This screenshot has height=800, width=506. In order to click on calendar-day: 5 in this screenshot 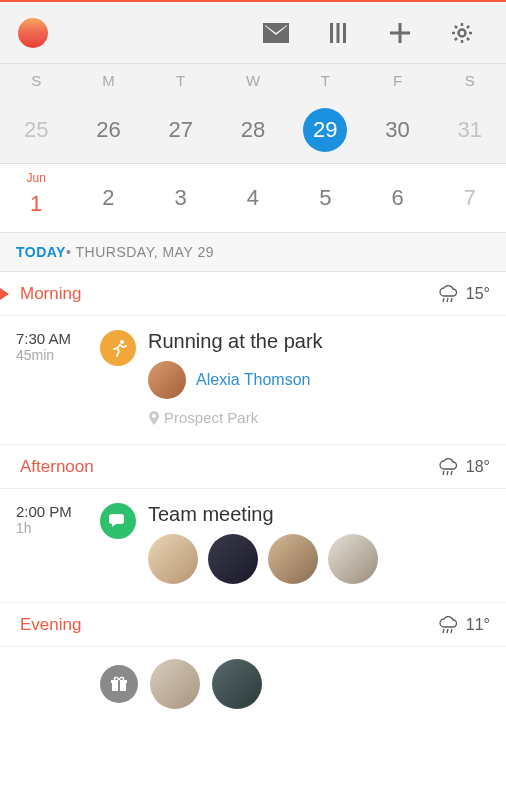, I will do `click(325, 198)`.